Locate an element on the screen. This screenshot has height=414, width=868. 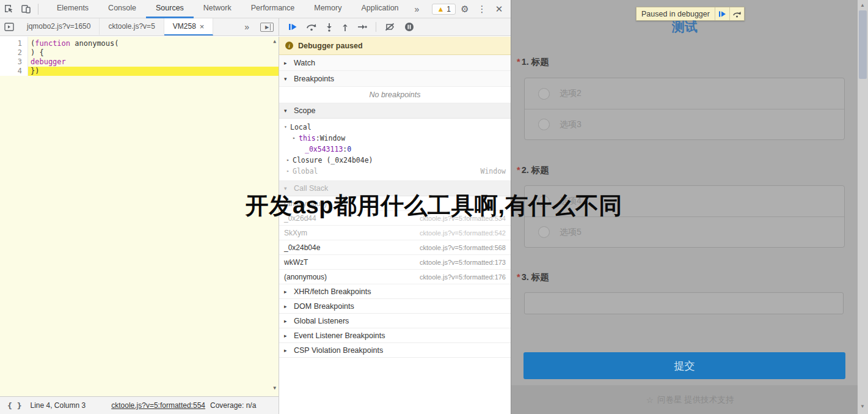
kebab-menu-icon: ⋮ is located at coordinates (482, 9).